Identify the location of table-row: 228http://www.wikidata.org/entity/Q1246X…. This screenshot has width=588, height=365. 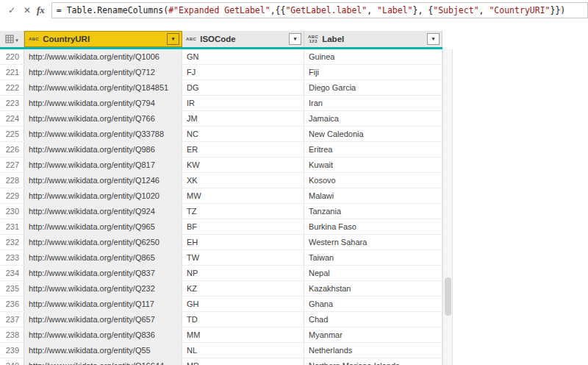
(221, 181).